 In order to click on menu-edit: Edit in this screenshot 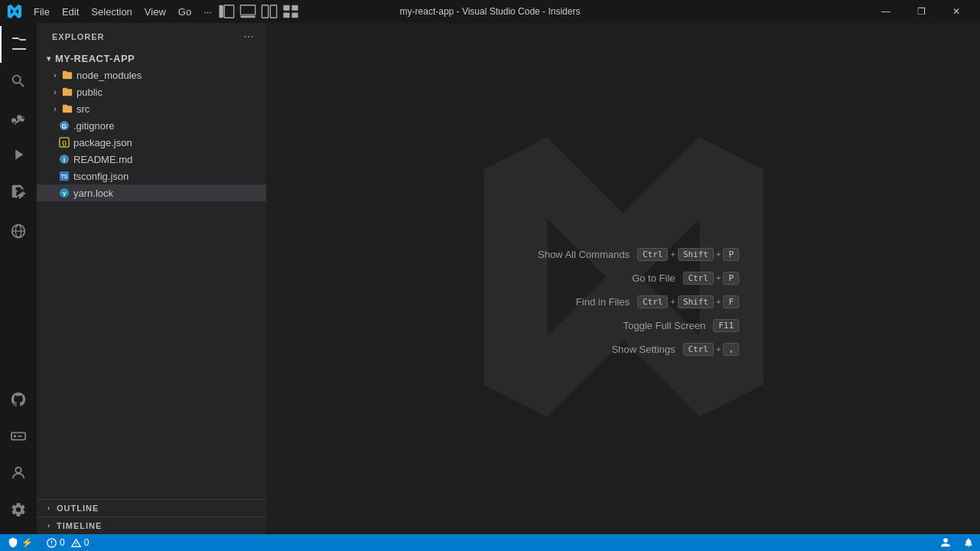, I will do `click(70, 12)`.